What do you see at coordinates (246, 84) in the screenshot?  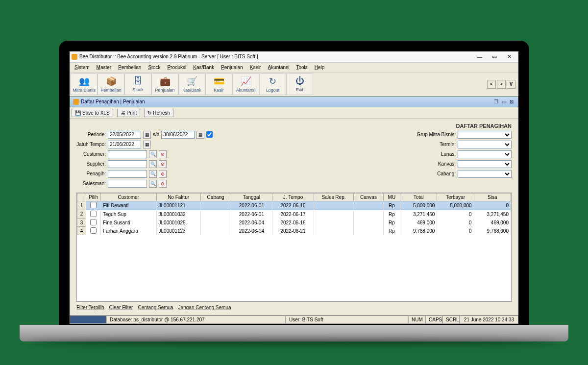 I see `toolbar-akuntansi: 📈Akuntansi` at bounding box center [246, 84].